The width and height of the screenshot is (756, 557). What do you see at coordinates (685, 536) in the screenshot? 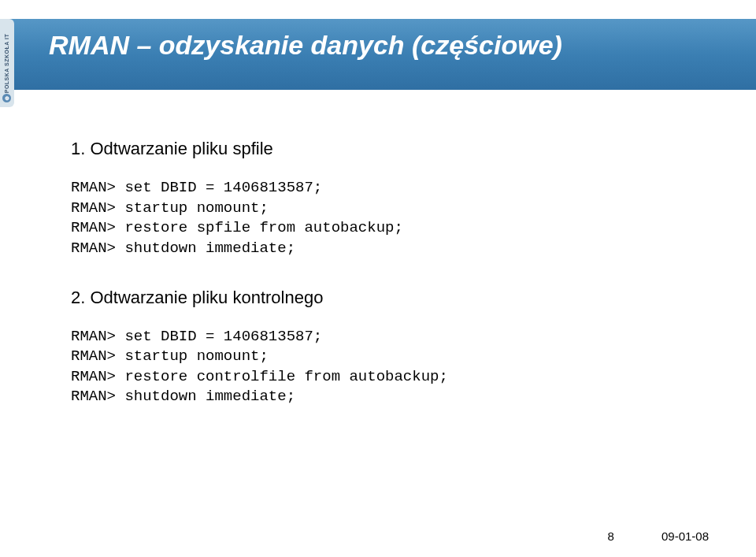
I see `footer-date: 09-01-08` at bounding box center [685, 536].